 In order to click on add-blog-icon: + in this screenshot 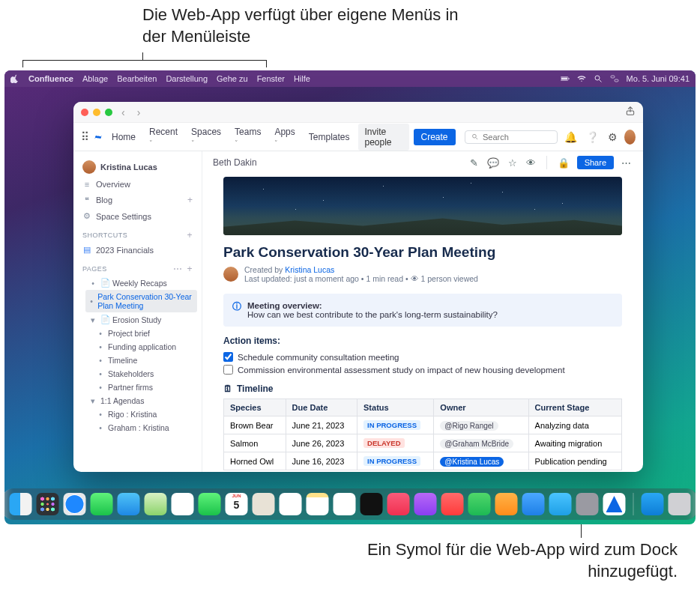, I will do `click(190, 200)`.